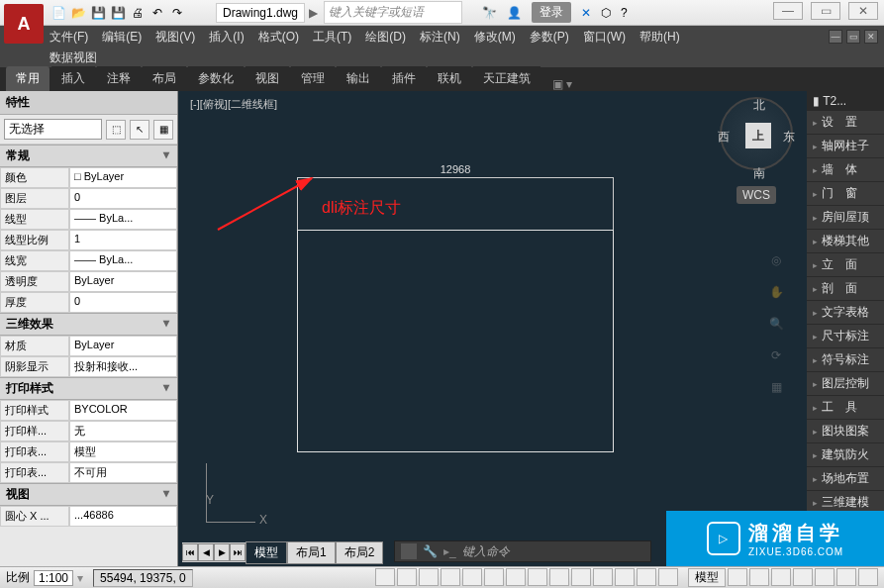 The image size is (884, 588). Describe the element at coordinates (845, 242) in the screenshot. I see `tool-palette-item: 楼梯其他` at that location.